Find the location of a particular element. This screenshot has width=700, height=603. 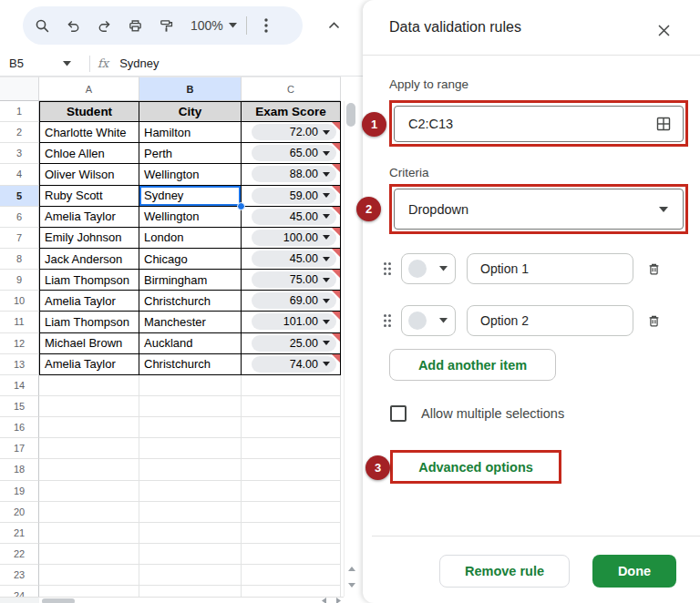

column-header-c: C is located at coordinates (292, 89).